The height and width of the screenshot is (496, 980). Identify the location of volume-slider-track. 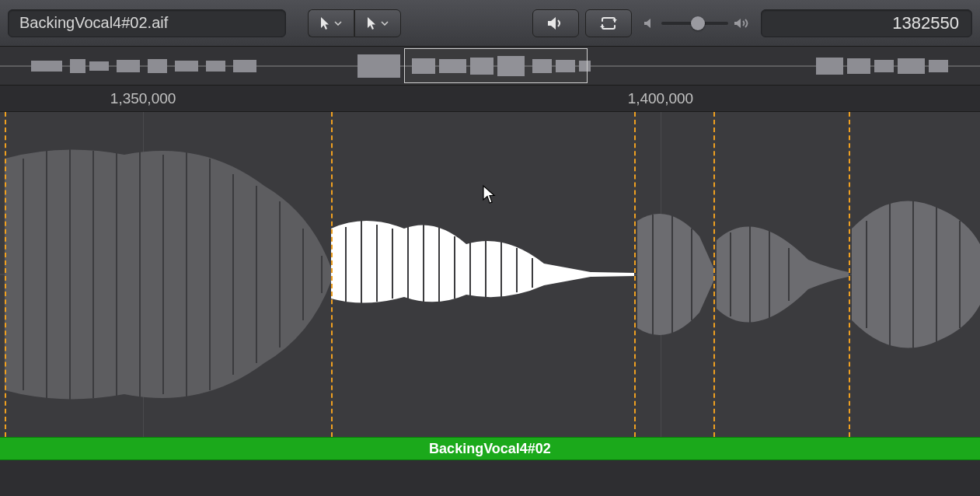
(695, 23).